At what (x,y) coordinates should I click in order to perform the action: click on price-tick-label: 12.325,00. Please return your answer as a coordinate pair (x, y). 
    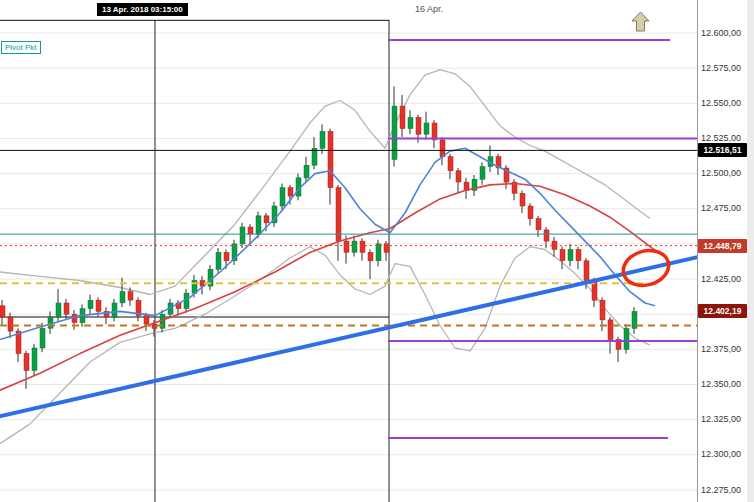
    Looking at the image, I should click on (721, 419).